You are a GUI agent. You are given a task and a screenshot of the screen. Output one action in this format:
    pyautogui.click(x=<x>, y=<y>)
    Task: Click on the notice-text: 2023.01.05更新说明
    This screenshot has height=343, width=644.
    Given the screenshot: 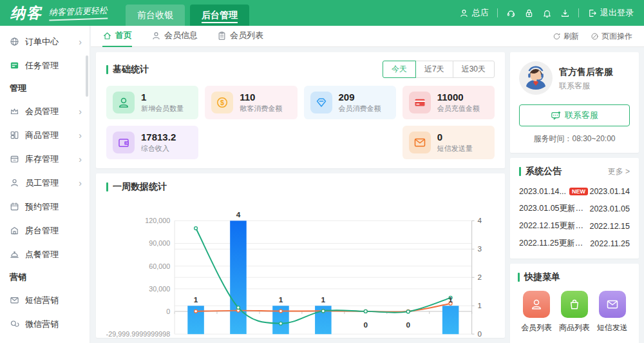 What is the action you would take?
    pyautogui.click(x=554, y=209)
    